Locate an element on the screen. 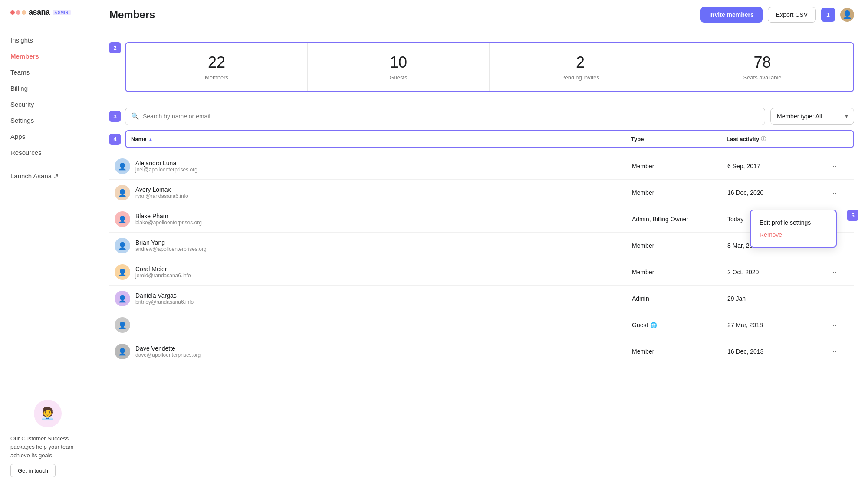  asana-logo: asana ADMIN is located at coordinates (41, 12).